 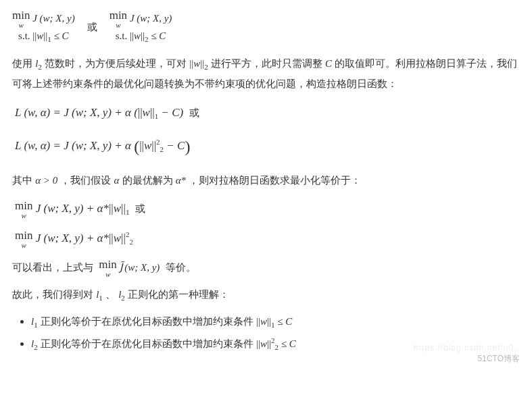 I want to click on lagrangian-l1: L (w, α) = J (w; X, y) + α (||w||1 − C) …, so click(x=268, y=113).